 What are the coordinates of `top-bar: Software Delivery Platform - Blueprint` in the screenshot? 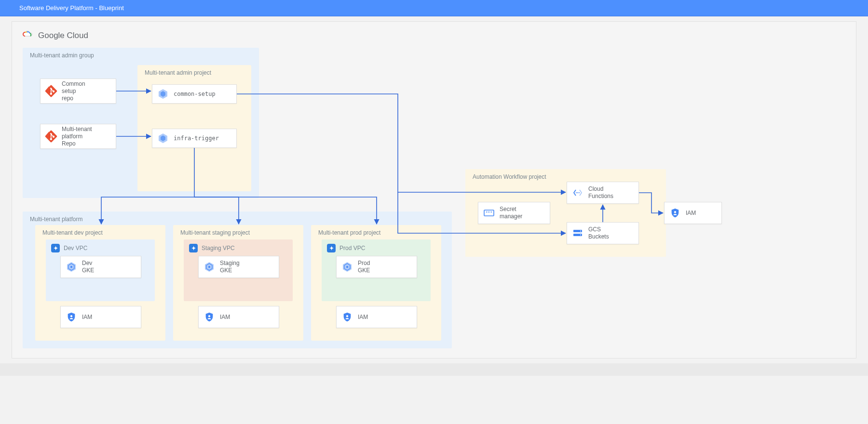 It's located at (434, 8).